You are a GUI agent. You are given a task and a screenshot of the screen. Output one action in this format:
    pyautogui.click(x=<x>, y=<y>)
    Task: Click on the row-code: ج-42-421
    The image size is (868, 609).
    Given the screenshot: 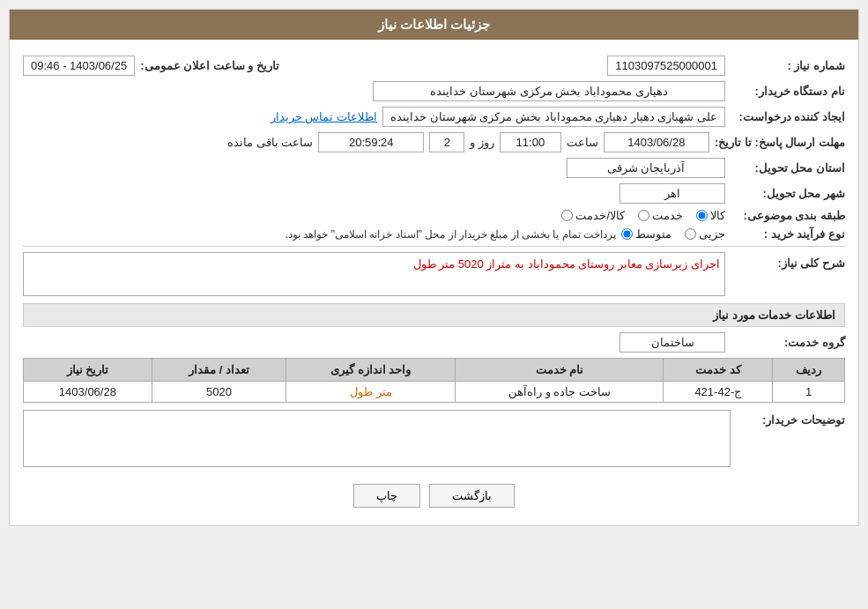 What is the action you would take?
    pyautogui.click(x=718, y=392)
    